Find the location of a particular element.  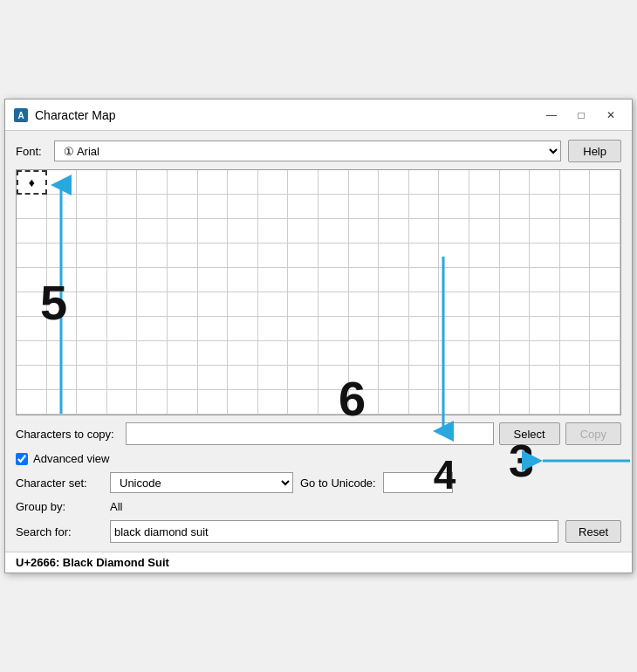

help-button: Help is located at coordinates (595, 151).